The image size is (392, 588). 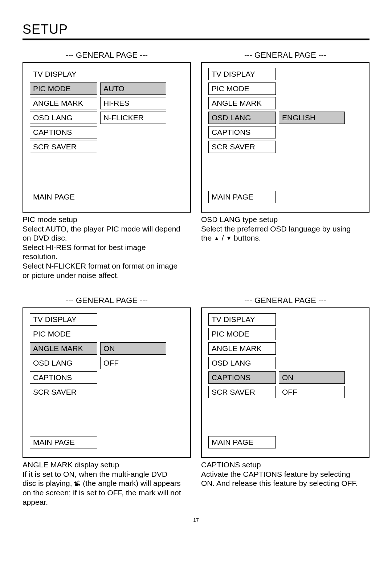 I want to click on caption-body: Activate the CAPTIONS feature by selecti…, so click(x=279, y=479).